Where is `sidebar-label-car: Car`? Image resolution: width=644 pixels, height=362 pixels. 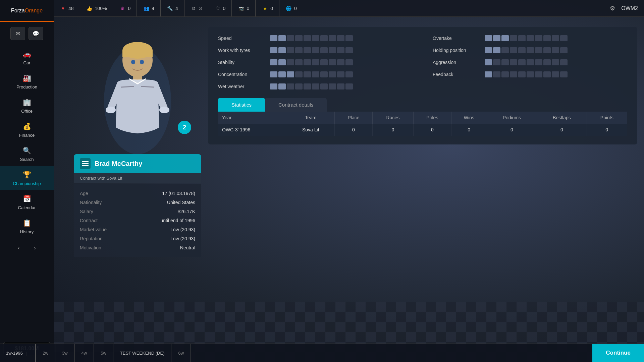 sidebar-label-car: Car is located at coordinates (27, 63).